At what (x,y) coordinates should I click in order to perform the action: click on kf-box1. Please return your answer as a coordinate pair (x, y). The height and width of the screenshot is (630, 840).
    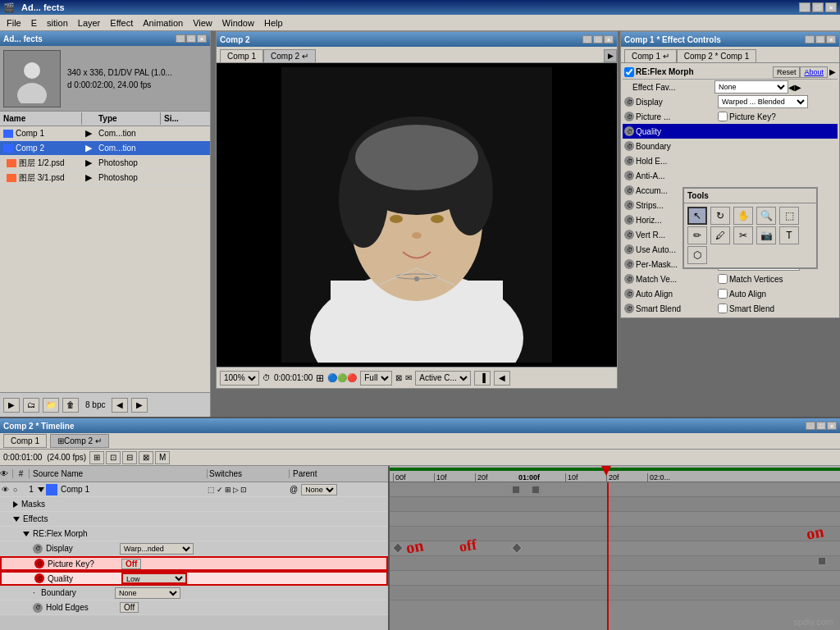
    Looking at the image, I should click on (516, 490).